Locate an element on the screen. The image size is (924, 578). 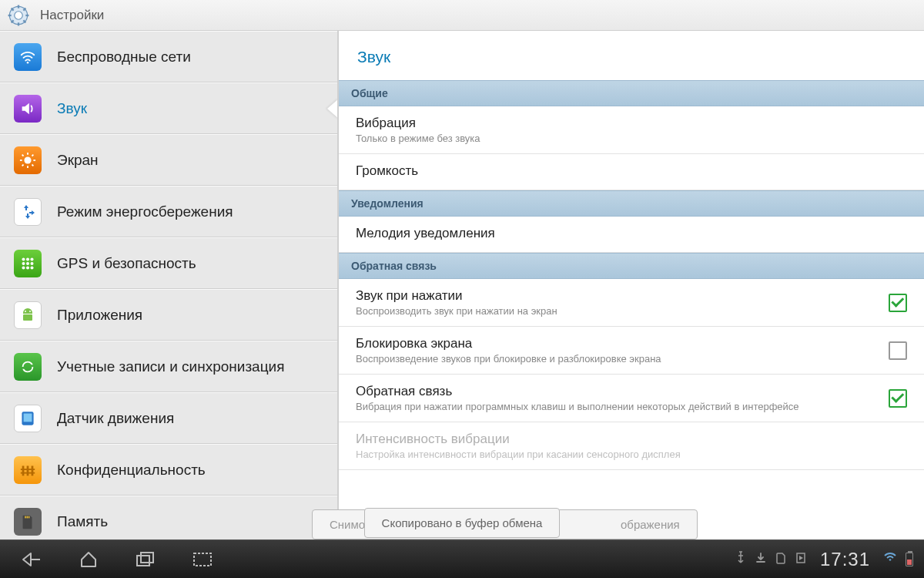
row-vibration-intensity: Интенсивность вибрации Настройка интенси… is located at coordinates (631, 446).